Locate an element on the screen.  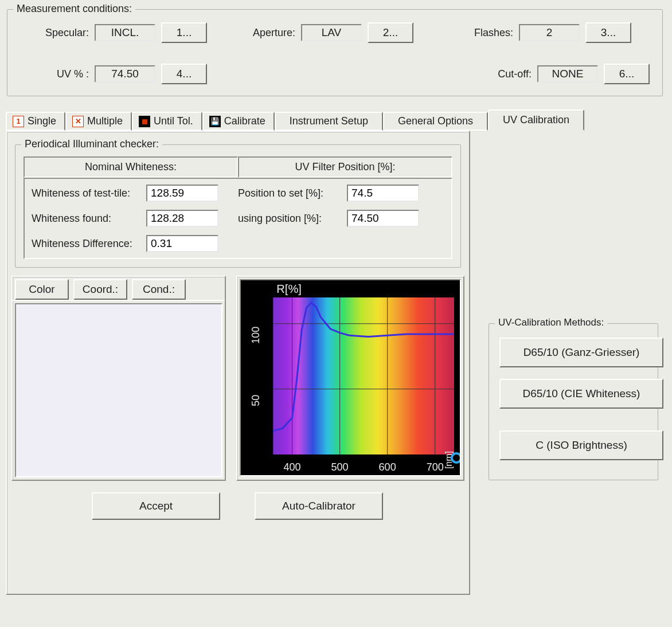
specular-label: Specular: is located at coordinates (63, 33).